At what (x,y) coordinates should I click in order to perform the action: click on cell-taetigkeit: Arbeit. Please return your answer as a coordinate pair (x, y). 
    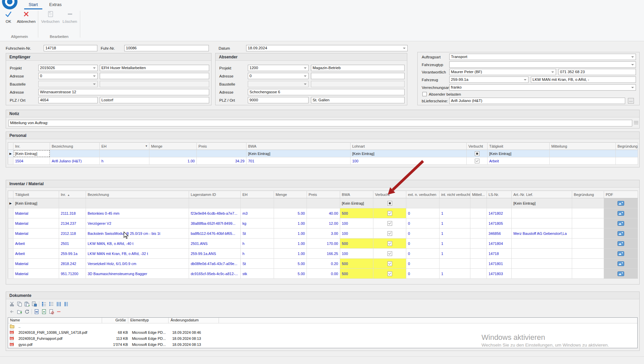
    Looking at the image, I should click on (36, 244).